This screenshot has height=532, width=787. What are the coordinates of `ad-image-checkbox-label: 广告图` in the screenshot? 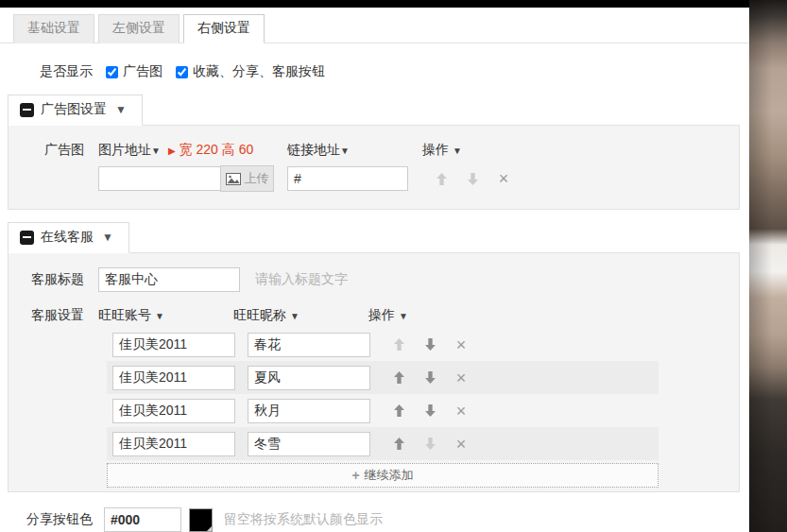 It's located at (143, 72).